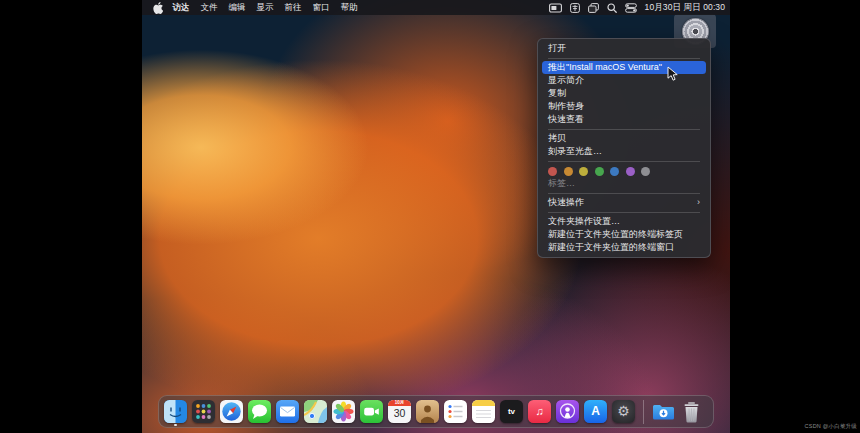 This screenshot has width=860, height=433. I want to click on dock-icon-system-settings: ⚙, so click(624, 412).